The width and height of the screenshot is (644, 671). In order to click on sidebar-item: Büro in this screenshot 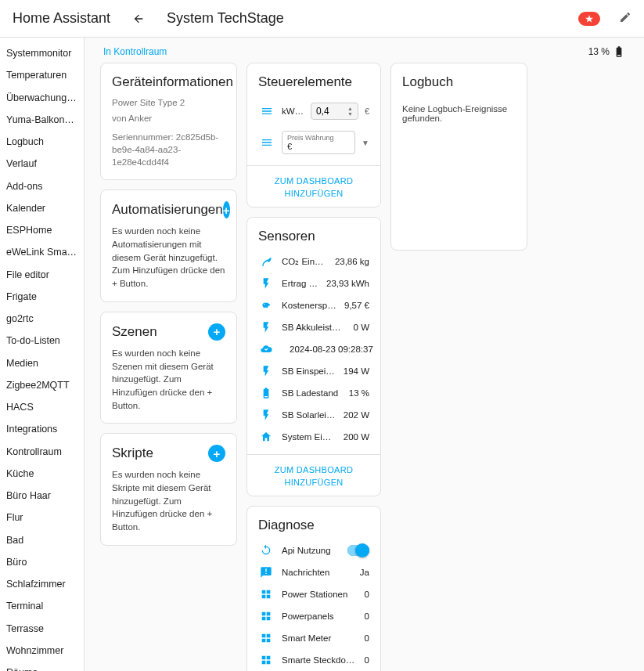, I will do `click(42, 562)`.